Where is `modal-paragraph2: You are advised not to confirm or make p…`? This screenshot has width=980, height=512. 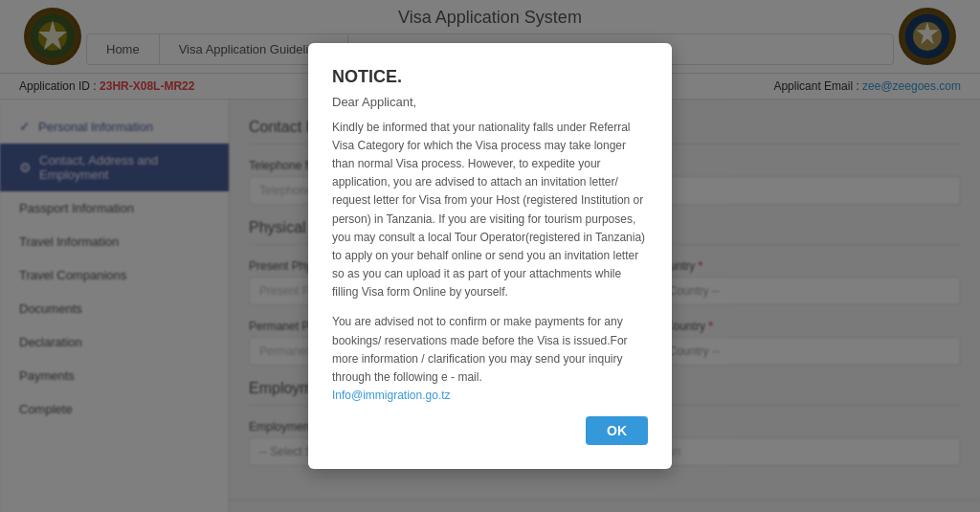 modal-paragraph2: You are advised not to confirm or make p… is located at coordinates (490, 359).